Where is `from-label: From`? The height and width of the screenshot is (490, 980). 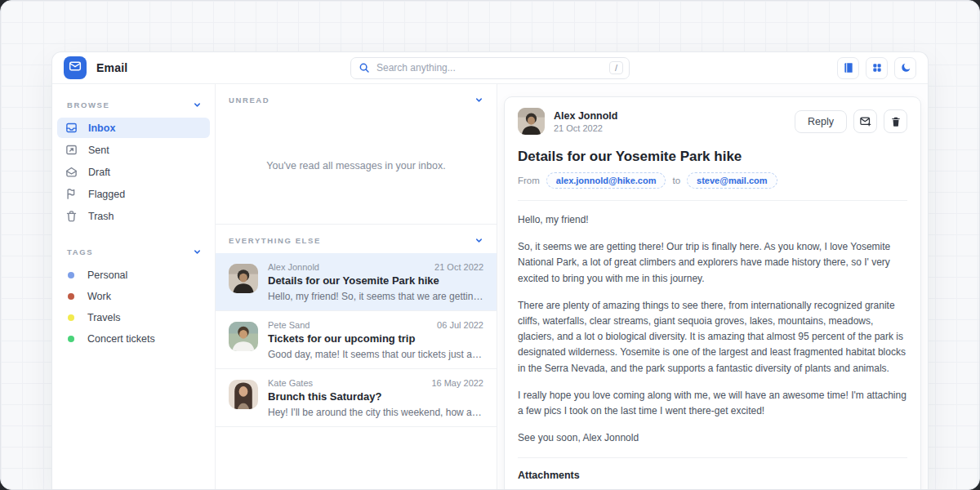
from-label: From is located at coordinates (529, 180).